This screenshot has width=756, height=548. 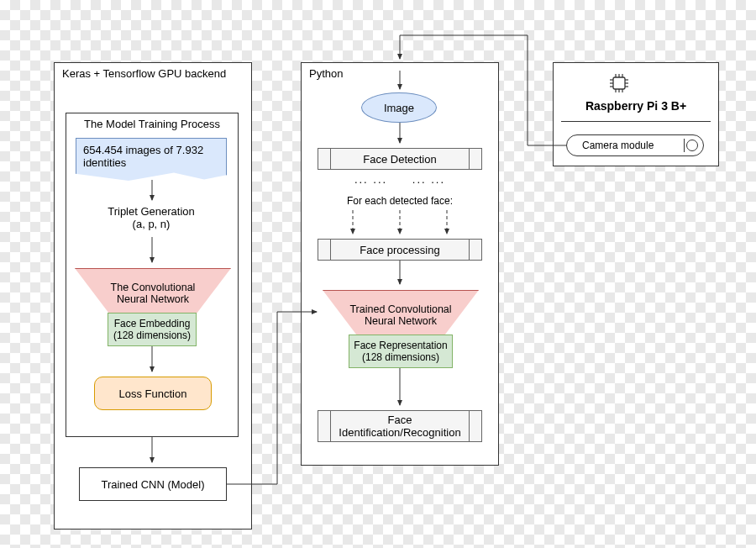 I want to click on loss-function: Loss Function, so click(x=153, y=393).